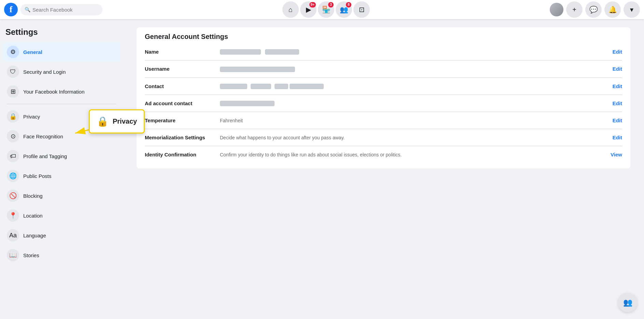 The height and width of the screenshot is (319, 644). Describe the element at coordinates (557, 10) in the screenshot. I see `avatar-image` at that location.